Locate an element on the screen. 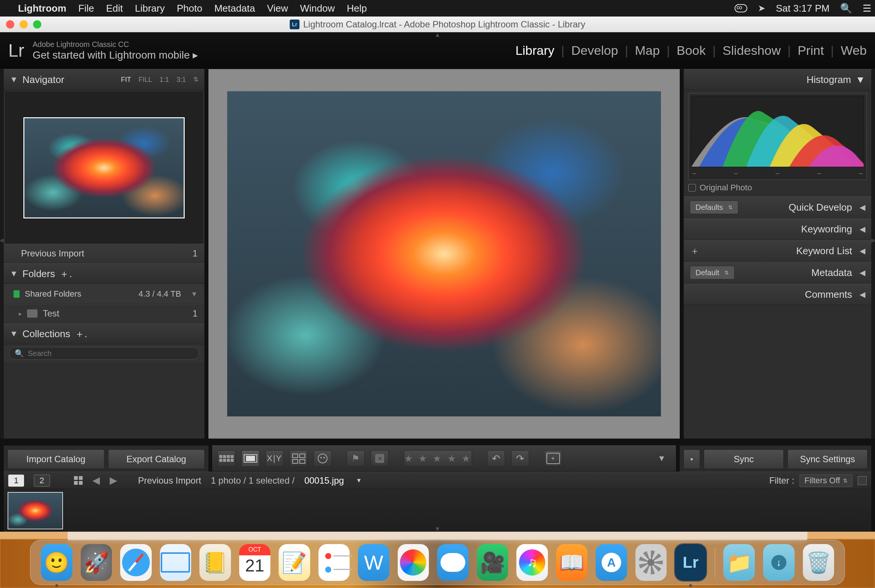  source-label: Previous Import is located at coordinates (170, 481).